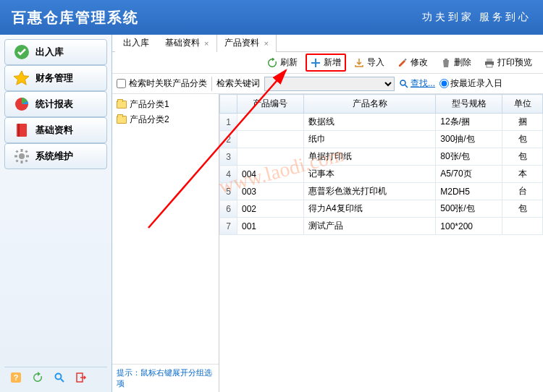  I want to click on add-label: 新增, so click(332, 62).